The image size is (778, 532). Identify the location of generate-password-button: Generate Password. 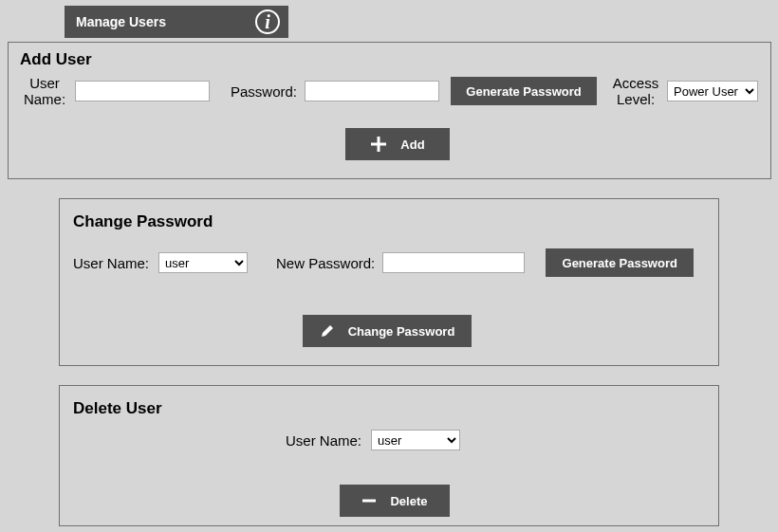
(524, 91).